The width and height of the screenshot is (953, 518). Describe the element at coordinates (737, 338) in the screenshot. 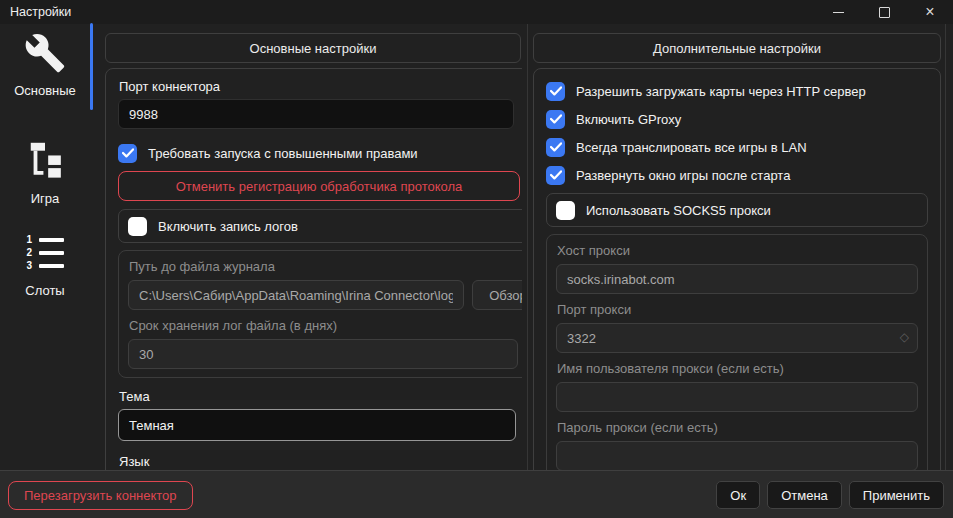

I see `proxy-port-input` at that location.